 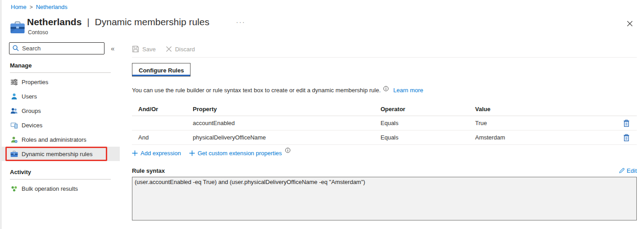 What do you see at coordinates (35, 82) in the screenshot?
I see `sidebar-item-label: Properties` at bounding box center [35, 82].